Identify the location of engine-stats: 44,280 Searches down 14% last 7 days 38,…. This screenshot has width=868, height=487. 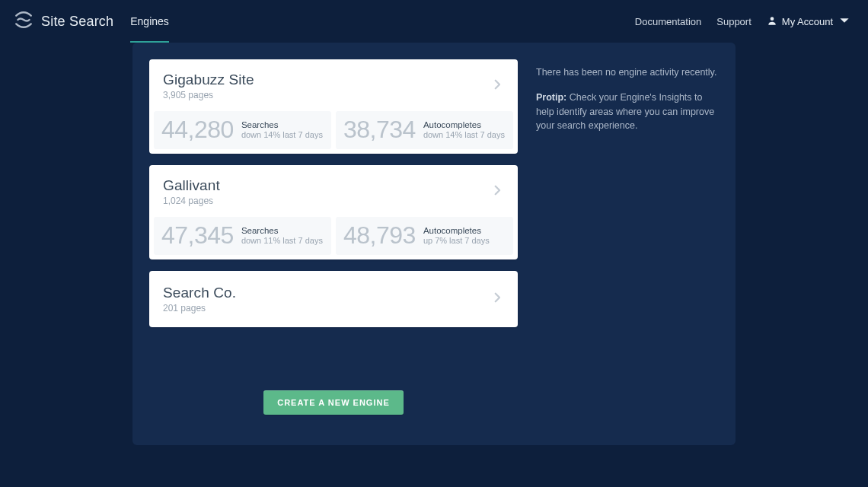
(333, 132).